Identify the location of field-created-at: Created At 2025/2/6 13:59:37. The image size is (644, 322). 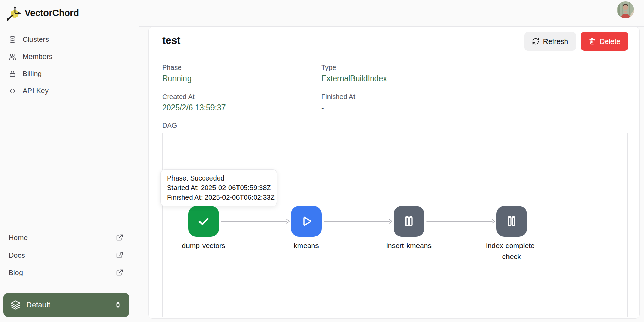
(242, 103).